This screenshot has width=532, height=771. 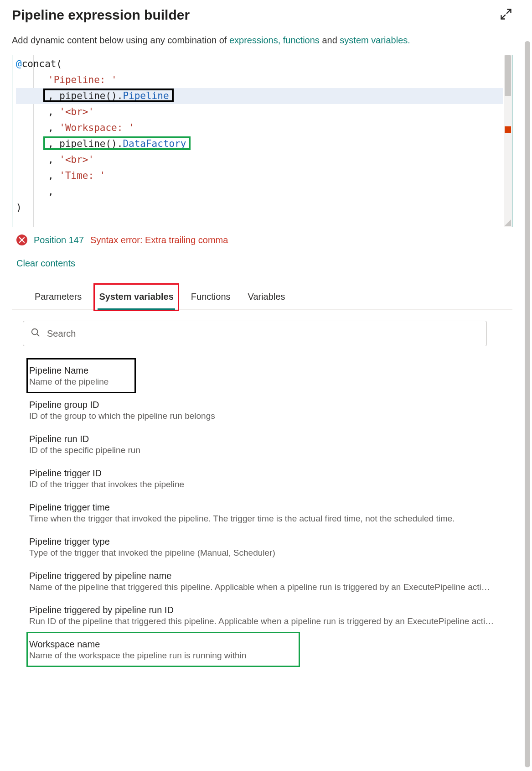 What do you see at coordinates (508, 223) in the screenshot?
I see `resize-handle-icon` at bounding box center [508, 223].